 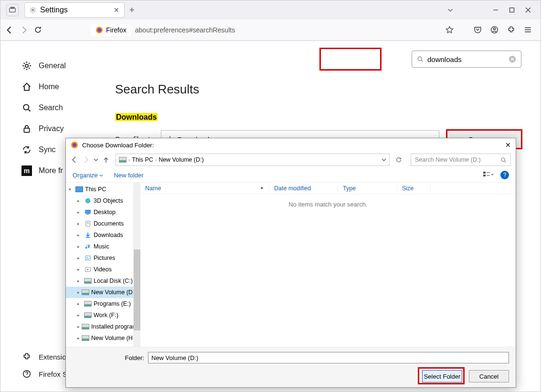 I want to click on dialog-footer: Folder: Select Folder Cancel, so click(x=291, y=367).